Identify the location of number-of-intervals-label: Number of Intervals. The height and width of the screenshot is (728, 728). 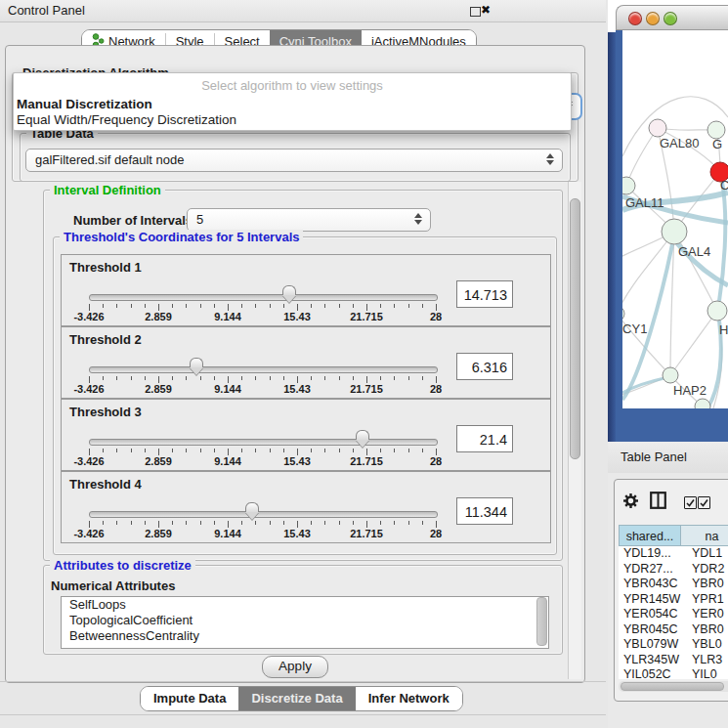
(133, 221).